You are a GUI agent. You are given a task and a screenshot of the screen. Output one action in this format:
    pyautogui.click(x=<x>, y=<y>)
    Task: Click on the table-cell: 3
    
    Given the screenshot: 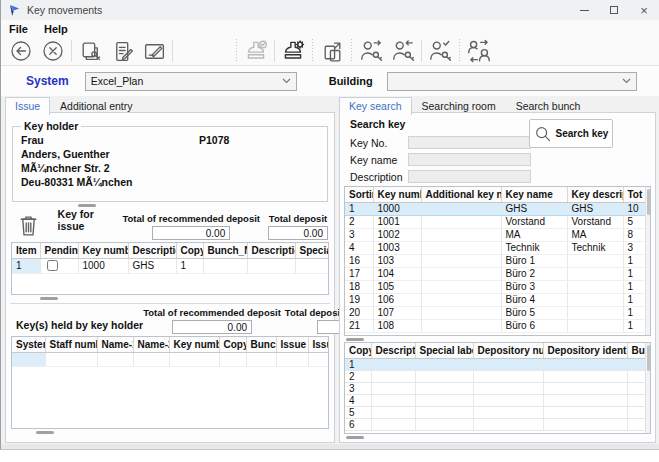 What is the action you would take?
    pyautogui.click(x=358, y=388)
    